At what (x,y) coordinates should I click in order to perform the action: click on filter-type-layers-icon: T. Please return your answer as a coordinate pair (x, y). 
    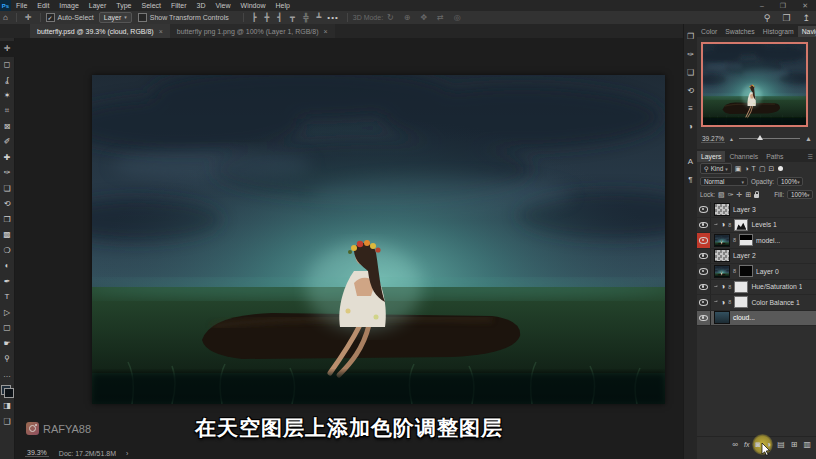
    Looking at the image, I should click on (754, 168).